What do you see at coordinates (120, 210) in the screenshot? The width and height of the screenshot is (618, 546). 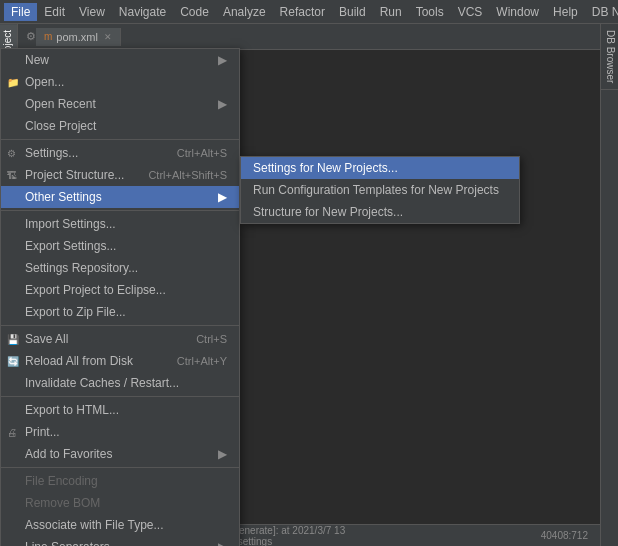 I see `divider2` at bounding box center [120, 210].